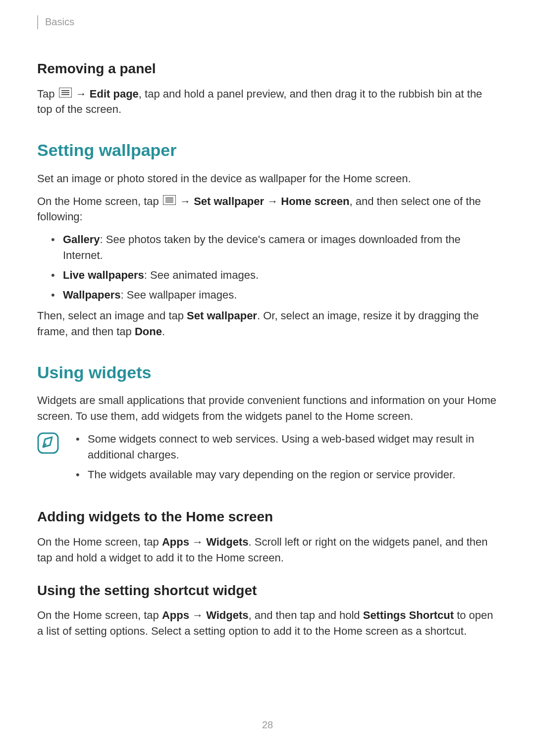 The width and height of the screenshot is (535, 756). Describe the element at coordinates (268, 372) in the screenshot. I see `heading-using-widgets: Using widgets` at that location.